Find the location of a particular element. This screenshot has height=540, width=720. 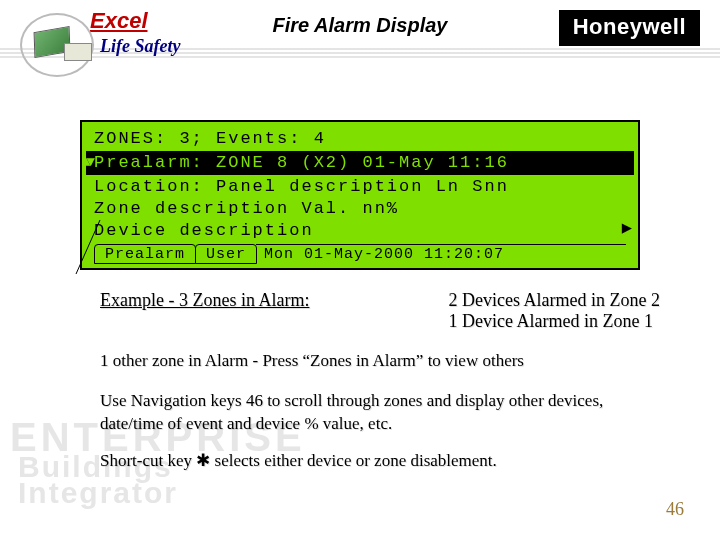

slide-number: 46 is located at coordinates (675, 510).